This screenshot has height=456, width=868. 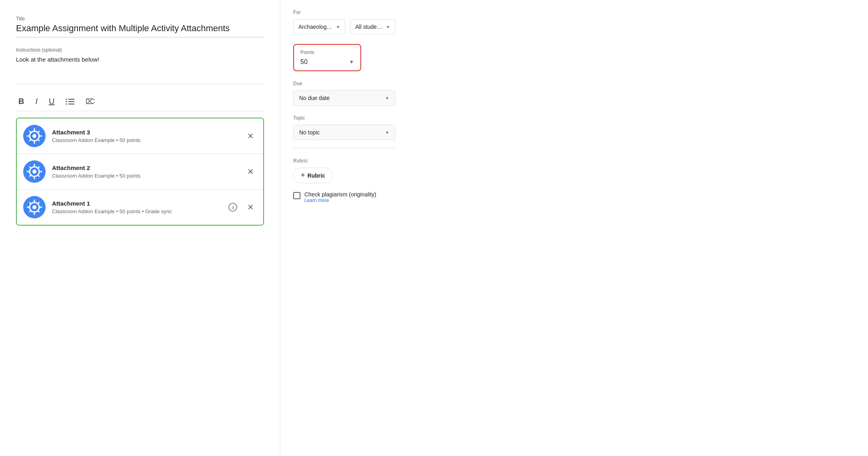 I want to click on attachment-2-remove-button: ✕, so click(x=250, y=172).